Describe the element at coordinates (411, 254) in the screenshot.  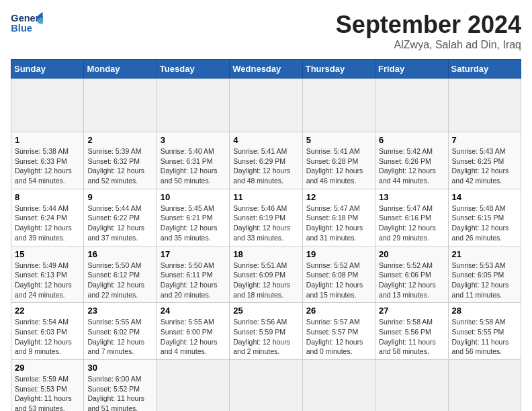
I see `day-number: 20` at that location.